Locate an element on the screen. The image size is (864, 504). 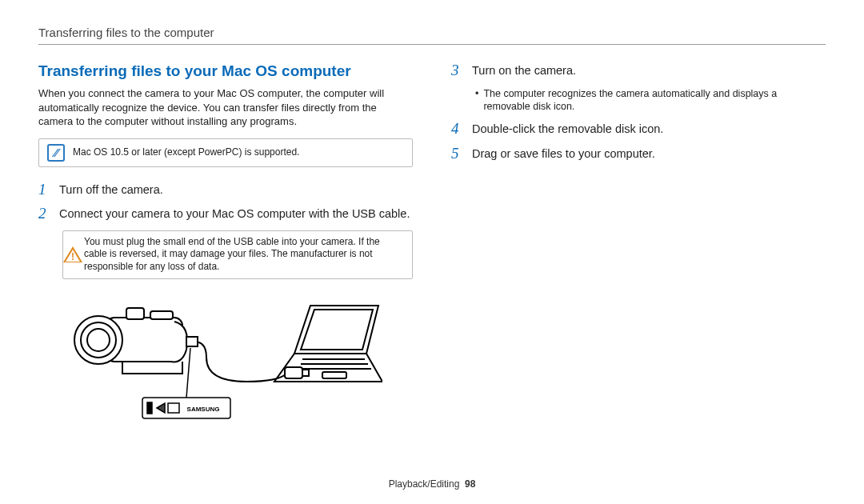
page-header: Transferring files to the computer is located at coordinates (432, 35).